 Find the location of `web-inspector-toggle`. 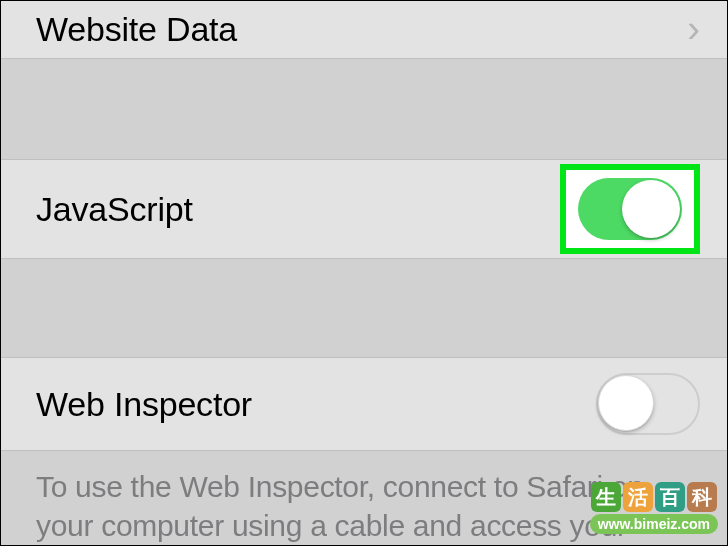

web-inspector-toggle is located at coordinates (648, 404).